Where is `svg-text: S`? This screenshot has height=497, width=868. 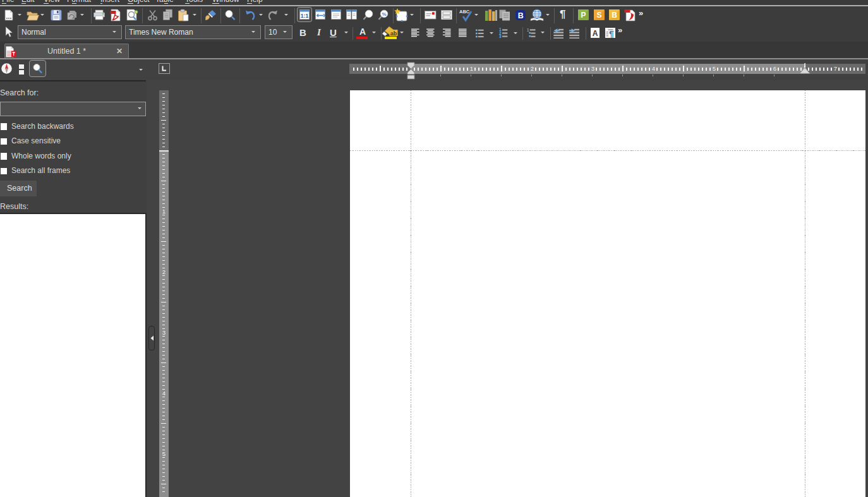
svg-text: S is located at coordinates (599, 15).